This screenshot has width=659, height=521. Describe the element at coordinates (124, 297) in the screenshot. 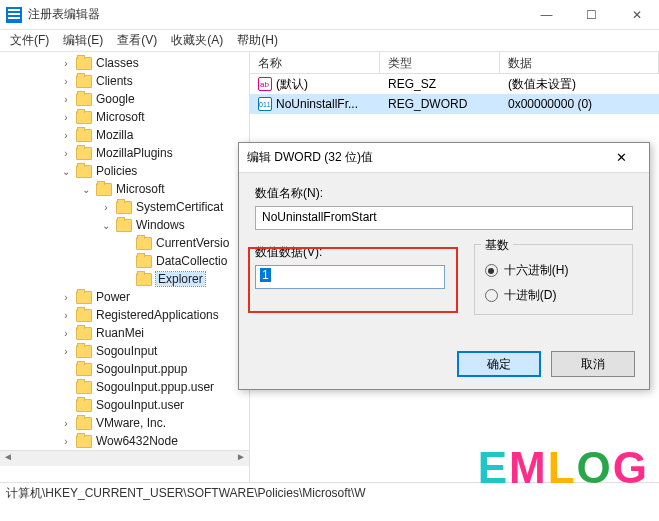

I see `tree-node: ›Power` at that location.